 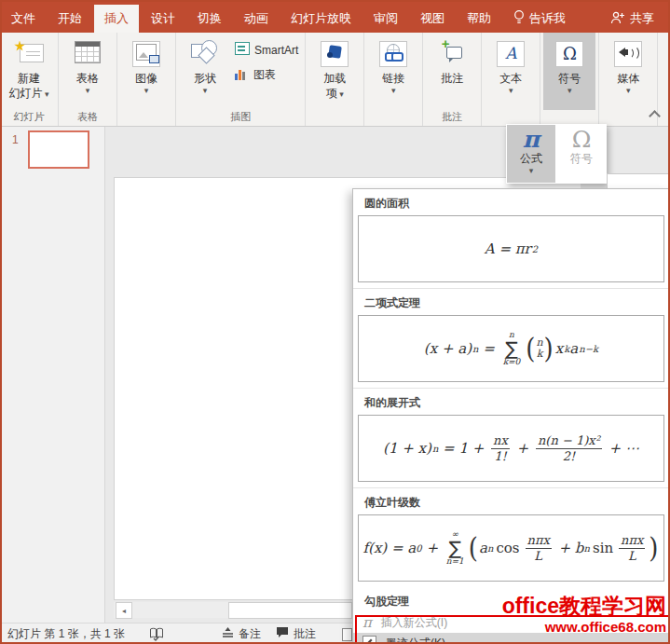 I want to click on table-button: 表格▾, so click(x=88, y=71).